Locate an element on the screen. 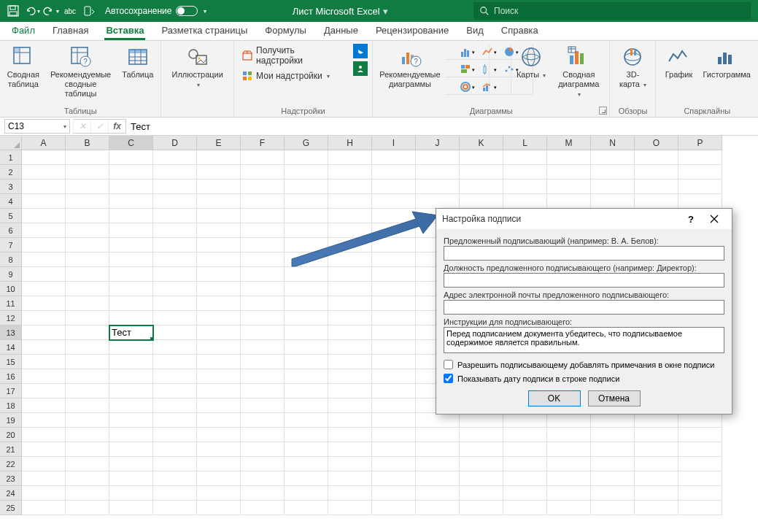 The height and width of the screenshot is (532, 758). tab-help: Справка is located at coordinates (519, 31).